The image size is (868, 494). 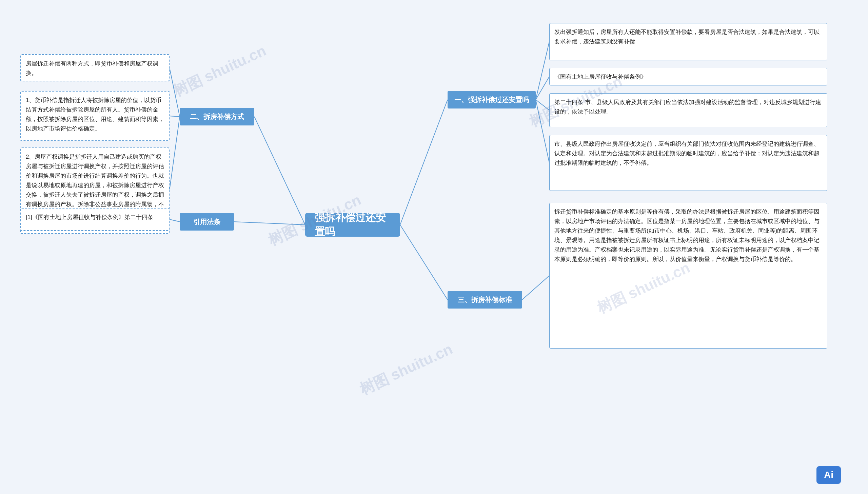 What do you see at coordinates (688, 276) in the screenshot?
I see `right-textbox-5: 拆迁货币补偿标准确定的基本原则是等价有偿，采取的办法是根据被拆迁房屋的区位、用途…` at bounding box center [688, 276].